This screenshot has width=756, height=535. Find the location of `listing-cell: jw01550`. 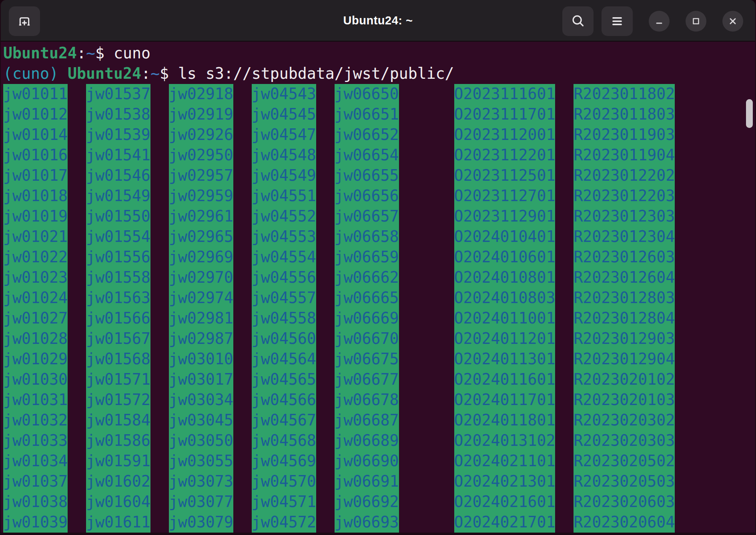

listing-cell: jw01550 is located at coordinates (127, 217).